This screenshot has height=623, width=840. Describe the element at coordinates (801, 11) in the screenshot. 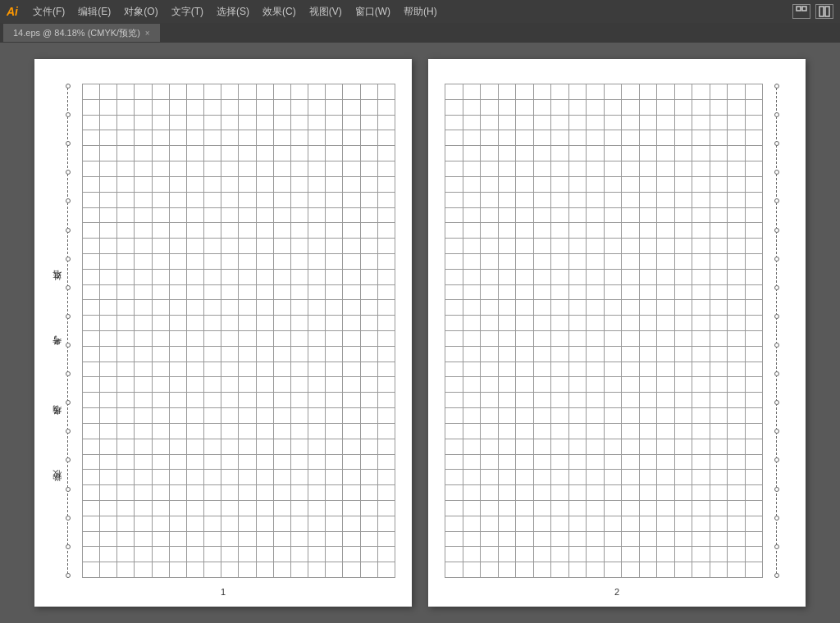

I see `artboard-navigator-icon` at that location.